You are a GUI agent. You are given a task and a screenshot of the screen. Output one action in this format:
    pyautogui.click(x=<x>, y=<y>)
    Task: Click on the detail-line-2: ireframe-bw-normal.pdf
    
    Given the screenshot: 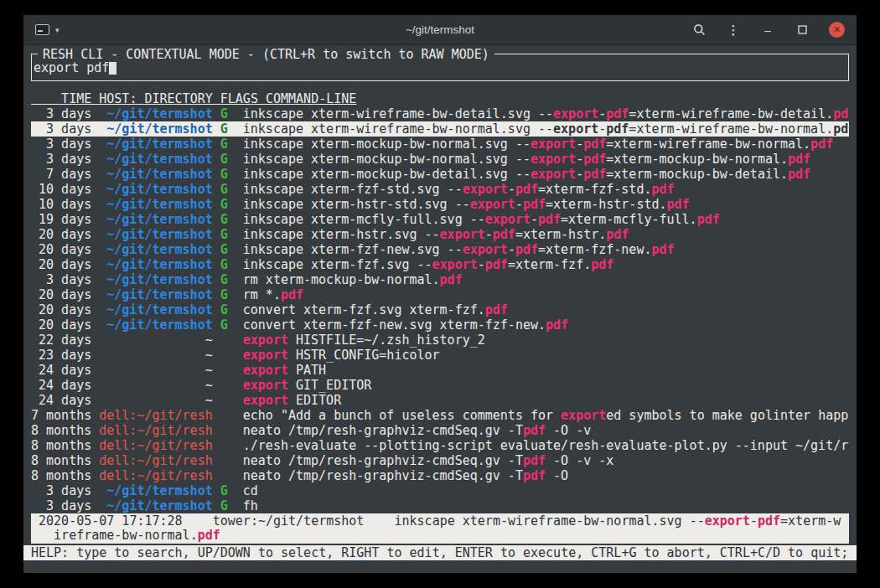 What is the action you would take?
    pyautogui.click(x=440, y=536)
    